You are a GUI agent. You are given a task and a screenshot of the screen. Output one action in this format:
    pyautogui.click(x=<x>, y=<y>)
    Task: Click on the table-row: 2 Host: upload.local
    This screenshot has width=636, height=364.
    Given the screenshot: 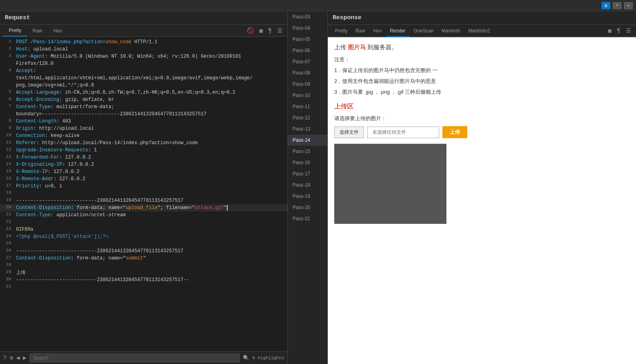 What is the action you would take?
    pyautogui.click(x=143, y=49)
    